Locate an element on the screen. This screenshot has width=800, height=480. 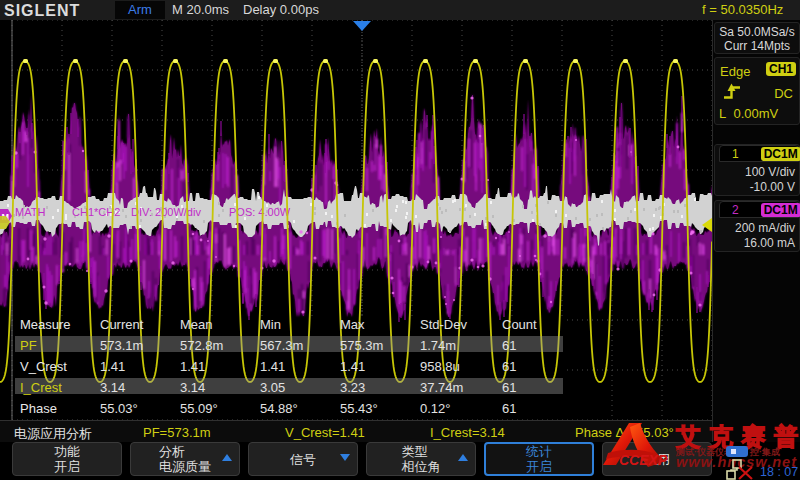
svg-text: MATH is located at coordinates (30, 212).